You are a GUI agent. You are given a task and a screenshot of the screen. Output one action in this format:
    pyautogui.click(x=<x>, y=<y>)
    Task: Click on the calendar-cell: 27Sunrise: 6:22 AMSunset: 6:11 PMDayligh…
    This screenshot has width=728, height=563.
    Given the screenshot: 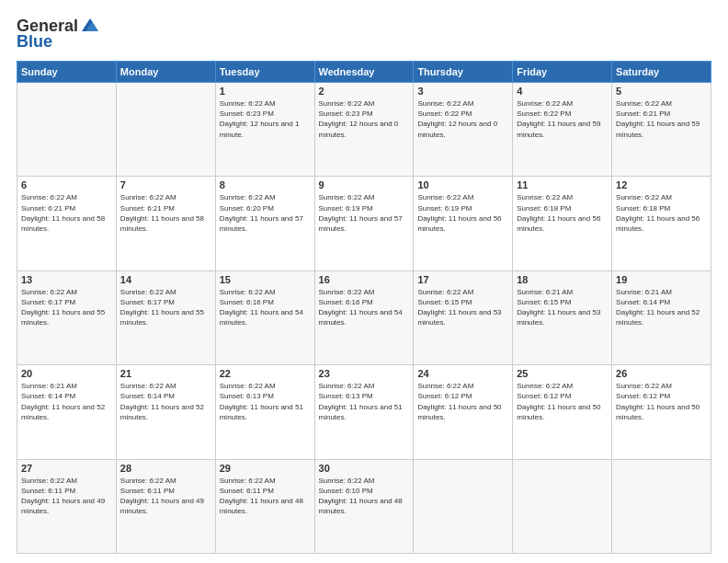 What is the action you would take?
    pyautogui.click(x=67, y=506)
    